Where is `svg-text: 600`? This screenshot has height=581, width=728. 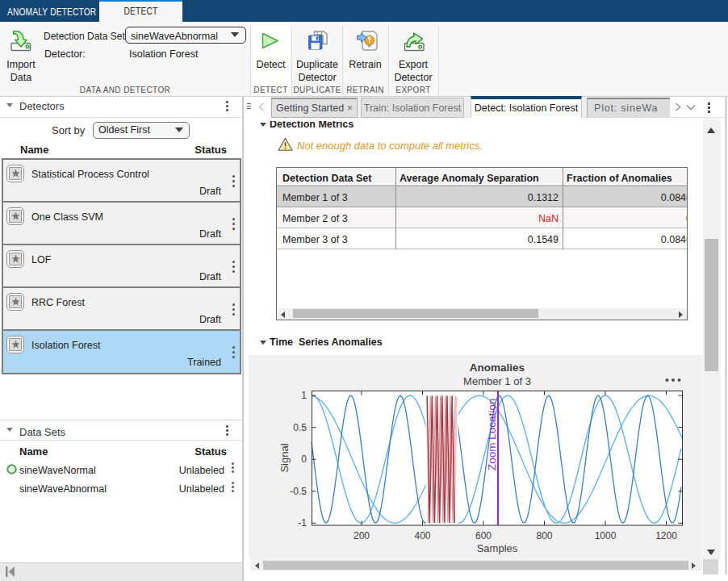
svg-text: 600 is located at coordinates (483, 536).